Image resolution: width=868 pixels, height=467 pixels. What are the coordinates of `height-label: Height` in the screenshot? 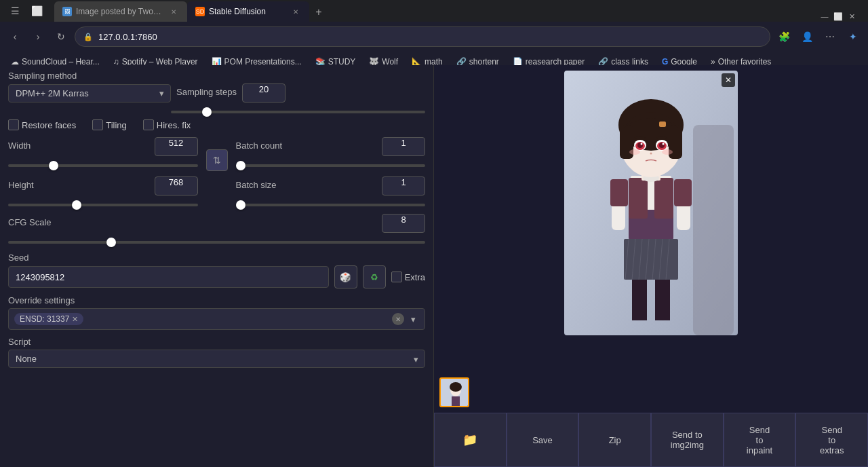 It's located at (21, 185).